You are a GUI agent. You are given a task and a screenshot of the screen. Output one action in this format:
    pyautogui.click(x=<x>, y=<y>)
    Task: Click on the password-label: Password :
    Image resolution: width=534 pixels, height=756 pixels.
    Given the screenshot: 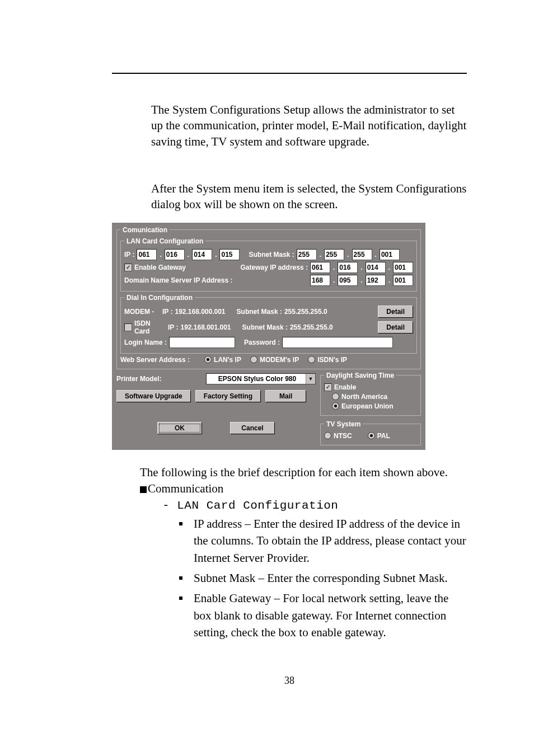 What is the action you would take?
    pyautogui.click(x=262, y=342)
    